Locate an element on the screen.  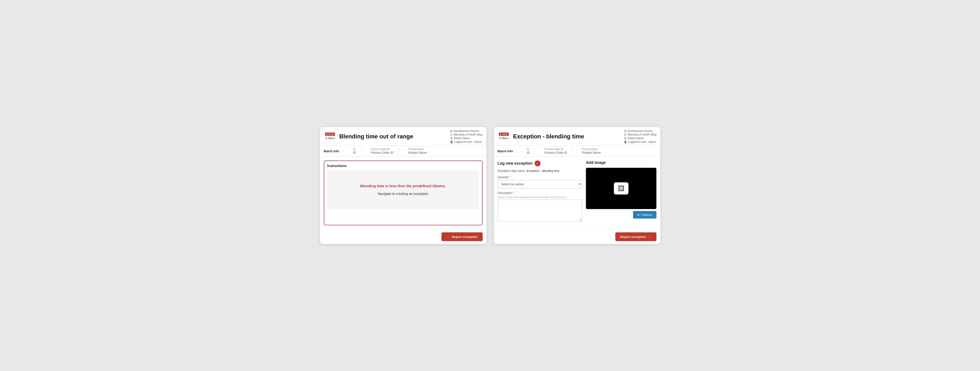
description-label: Description is located at coordinates (505, 193).